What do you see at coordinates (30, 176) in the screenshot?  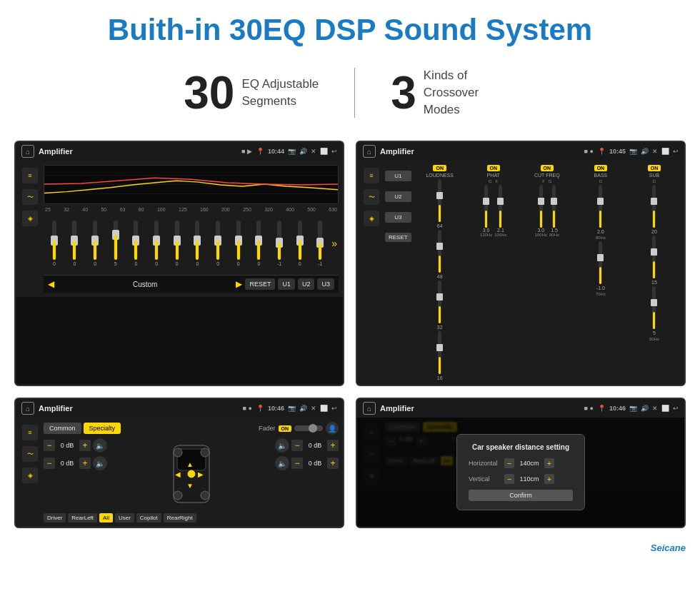 I see `sidebar-eq-icon: ≡` at bounding box center [30, 176].